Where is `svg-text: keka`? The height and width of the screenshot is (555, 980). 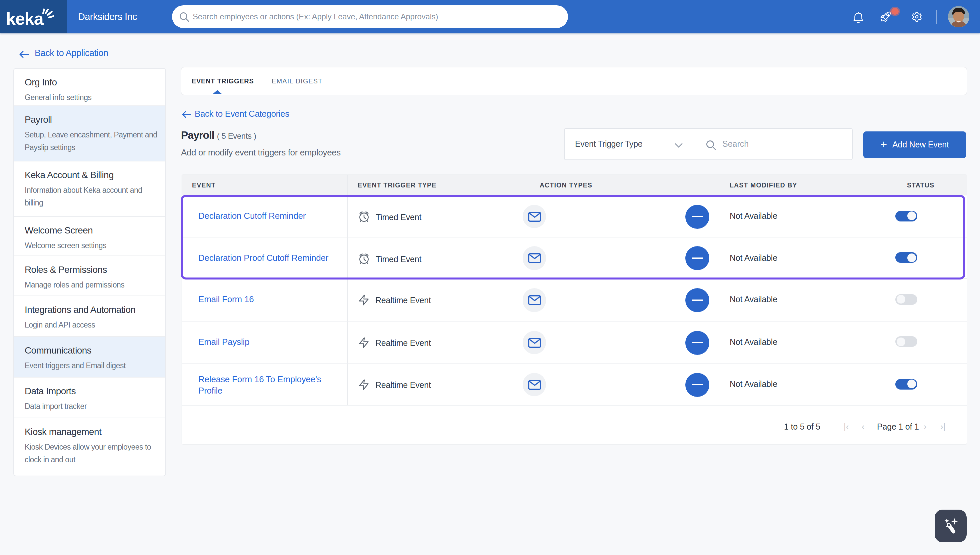 svg-text: keka is located at coordinates (25, 19).